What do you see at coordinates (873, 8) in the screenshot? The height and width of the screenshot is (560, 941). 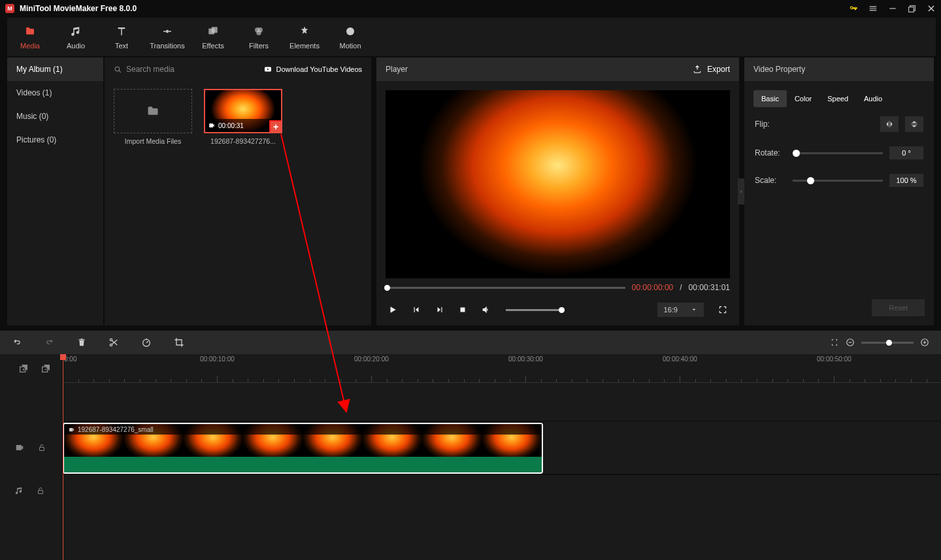 I see `menu-icon` at bounding box center [873, 8].